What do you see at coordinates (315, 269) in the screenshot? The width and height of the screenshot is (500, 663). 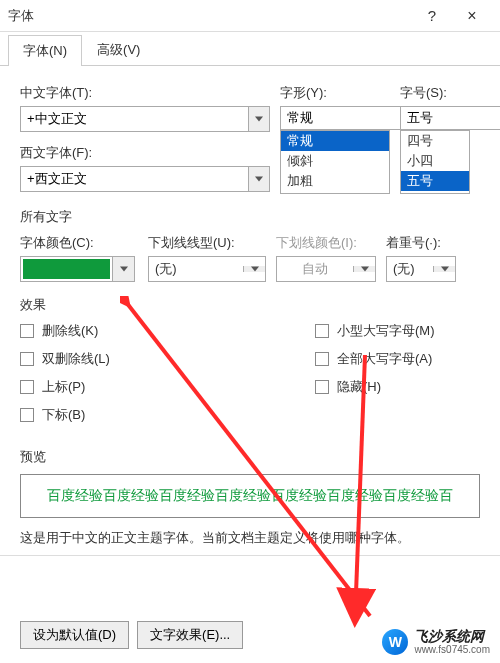 I see `underline-color-value: 自动` at bounding box center [315, 269].